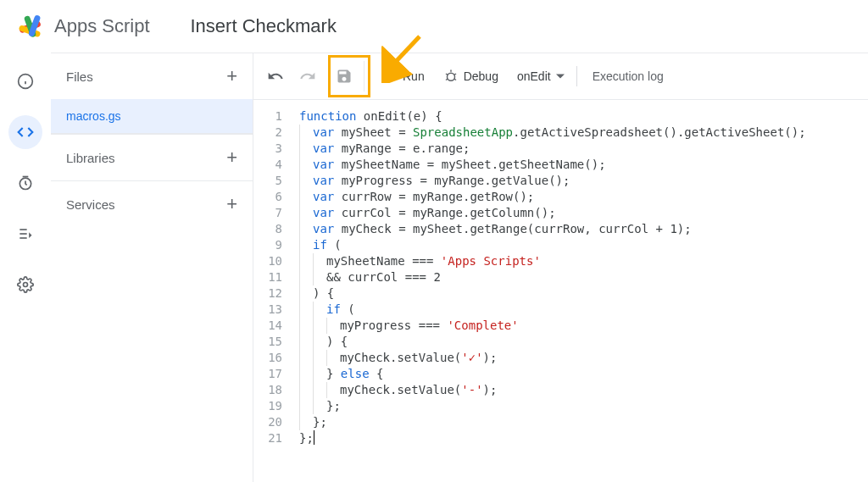 Image resolution: width=868 pixels, height=482 pixels. I want to click on rail-triggers, so click(25, 183).